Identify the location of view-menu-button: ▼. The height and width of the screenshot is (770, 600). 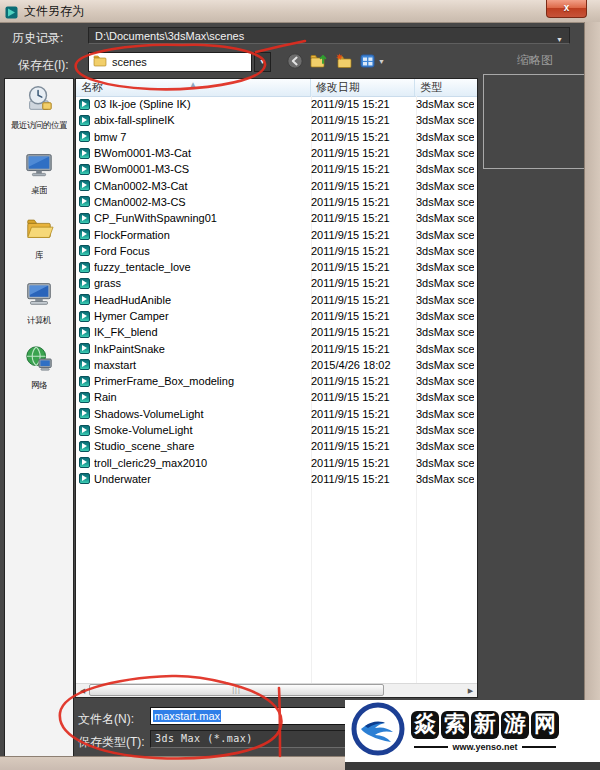
(372, 61).